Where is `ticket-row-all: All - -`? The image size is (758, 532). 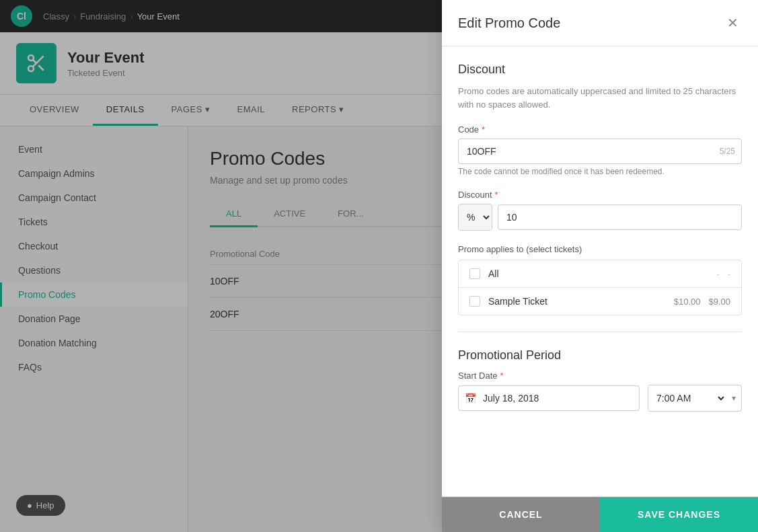
ticket-row-all: All - - is located at coordinates (600, 274).